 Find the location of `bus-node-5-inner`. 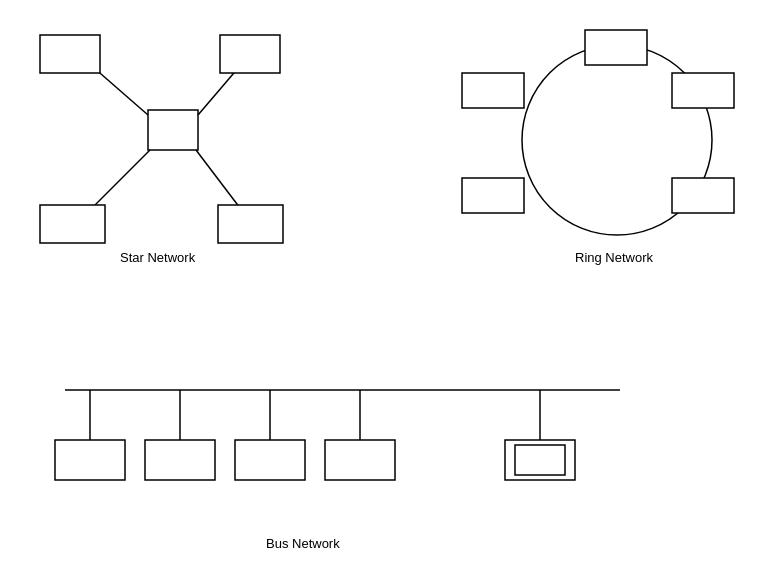

bus-node-5-inner is located at coordinates (540, 460).